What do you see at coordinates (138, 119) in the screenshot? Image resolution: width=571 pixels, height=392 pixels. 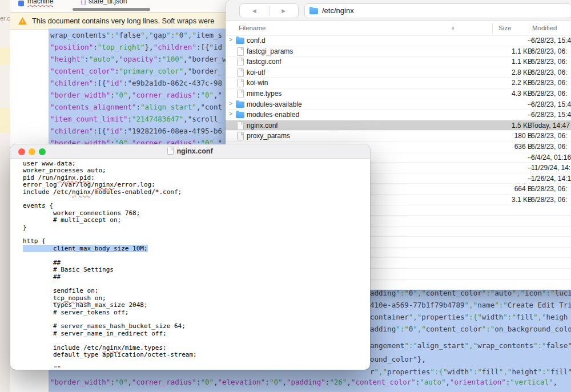 I see `json-code-line: "item_count_limit":"2147483647","scroll_` at bounding box center [138, 119].